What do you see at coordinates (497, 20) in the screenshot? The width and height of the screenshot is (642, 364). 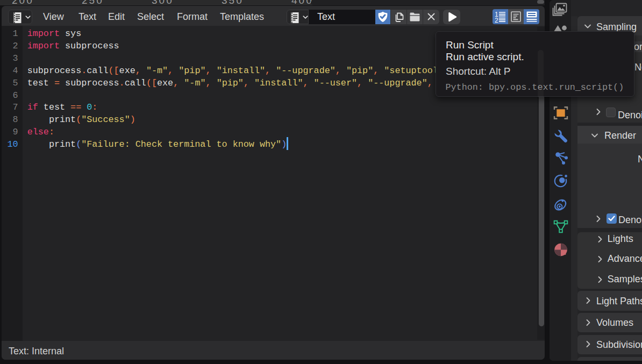 I see `svg-text: 2` at bounding box center [497, 20].